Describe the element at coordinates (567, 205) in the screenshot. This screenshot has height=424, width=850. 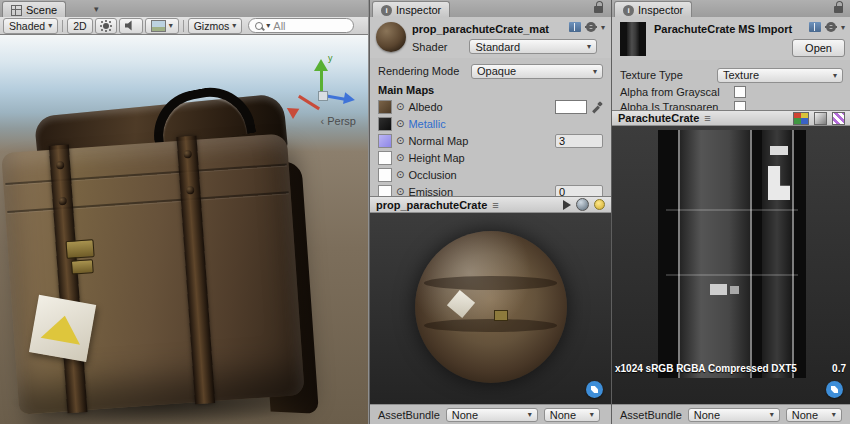
I see `preview-play-icon` at that location.